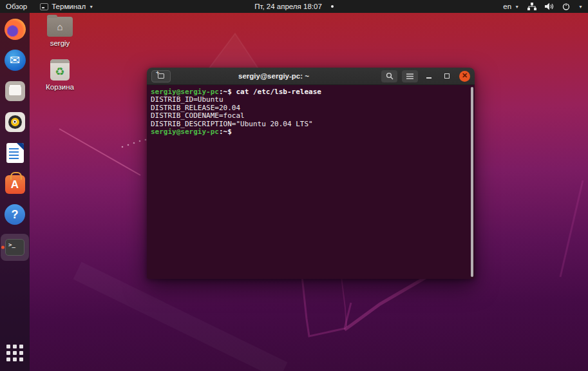 The image size is (588, 371). Describe the element at coordinates (447, 76) in the screenshot. I see `maximize-icon` at that location.